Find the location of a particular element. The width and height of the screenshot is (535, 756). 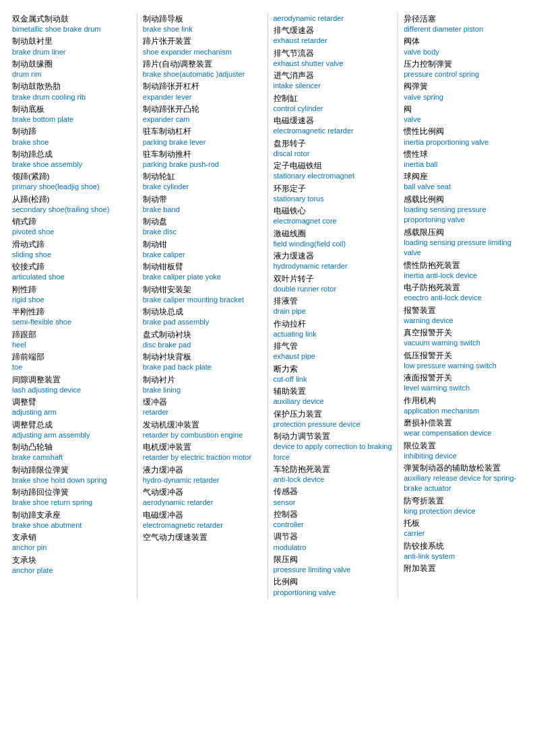

entry-chinese: 惯性防抱死装置 is located at coordinates (464, 265).